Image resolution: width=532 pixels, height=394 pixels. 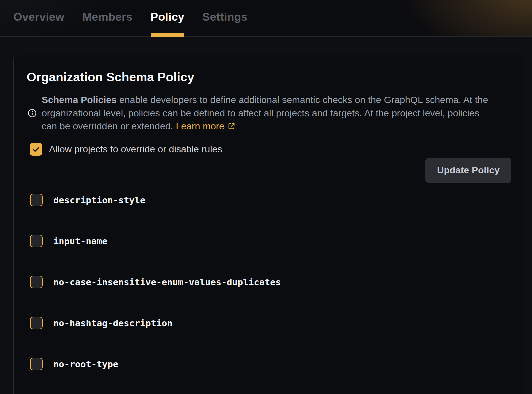 What do you see at coordinates (167, 18) in the screenshot?
I see `tab-policy: Policy` at bounding box center [167, 18].